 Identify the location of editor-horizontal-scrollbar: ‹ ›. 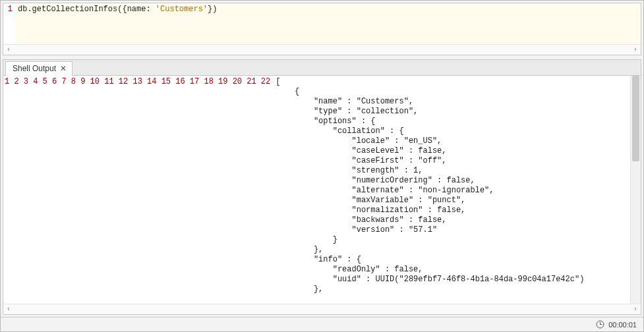
(322, 49).